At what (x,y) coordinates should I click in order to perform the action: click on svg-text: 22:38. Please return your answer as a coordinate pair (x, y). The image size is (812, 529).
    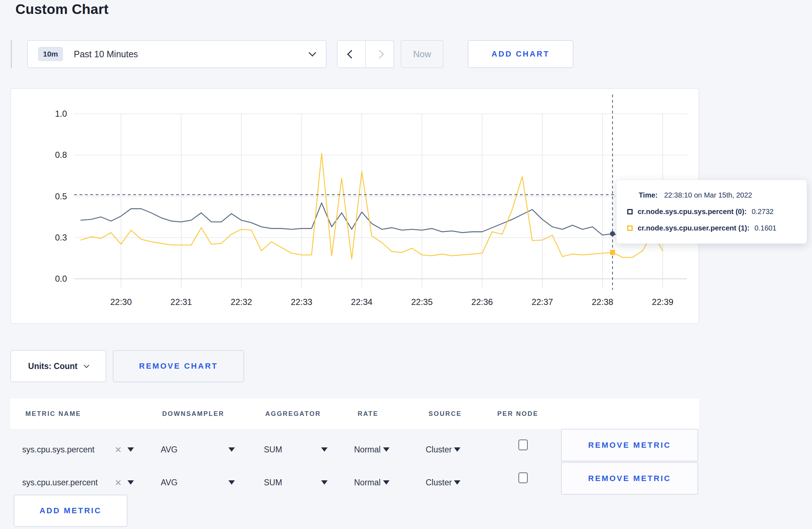
    Looking at the image, I should click on (603, 302).